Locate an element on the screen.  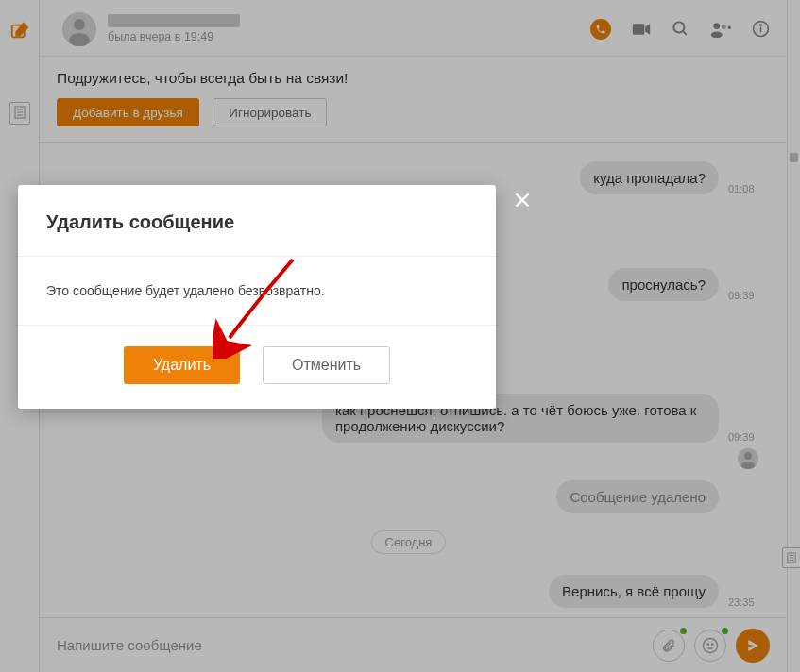
modal-body-text: Это сообщение будет удалено безвозвратно… is located at coordinates (257, 291).